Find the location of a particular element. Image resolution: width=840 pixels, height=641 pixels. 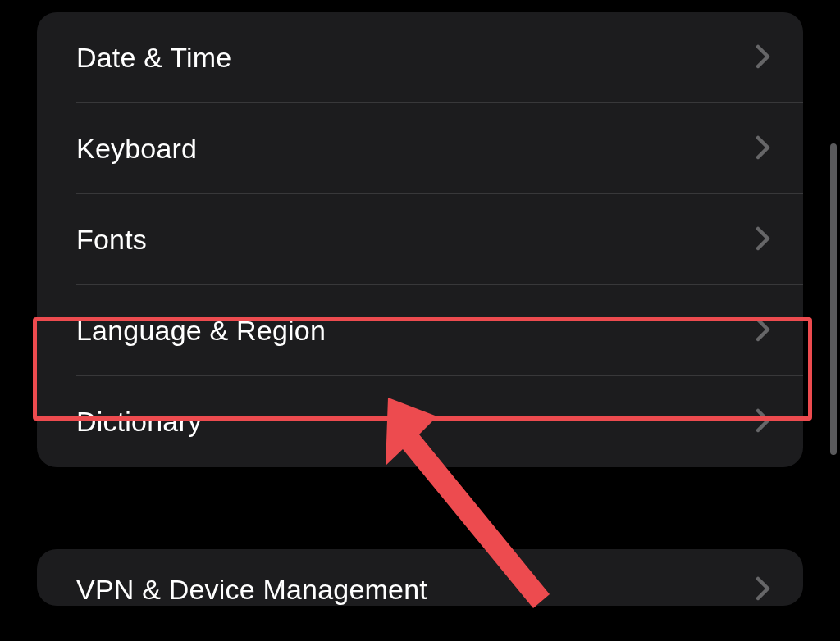

settings-item-label: Date & Time is located at coordinates (154, 57).